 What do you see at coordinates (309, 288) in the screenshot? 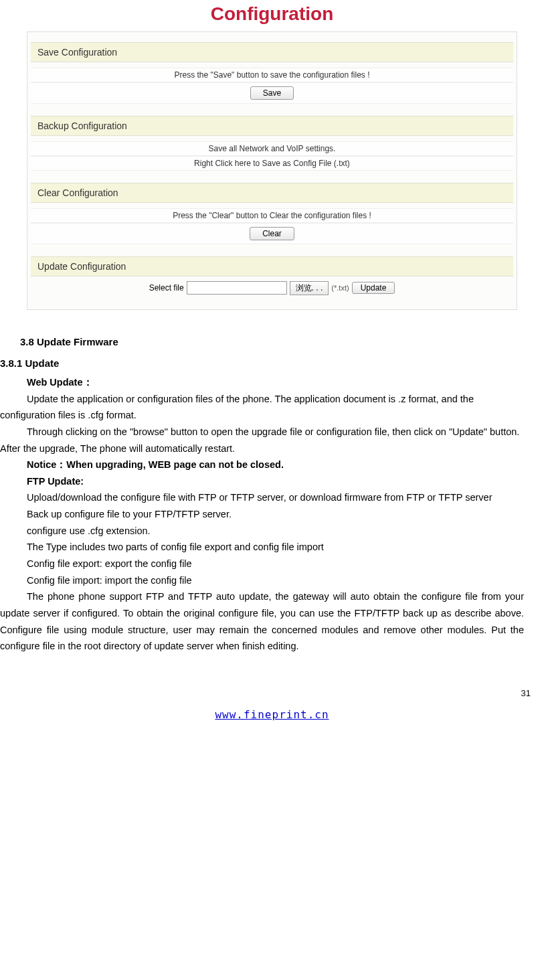
I see `browse-button: 浏览. . .` at bounding box center [309, 288].